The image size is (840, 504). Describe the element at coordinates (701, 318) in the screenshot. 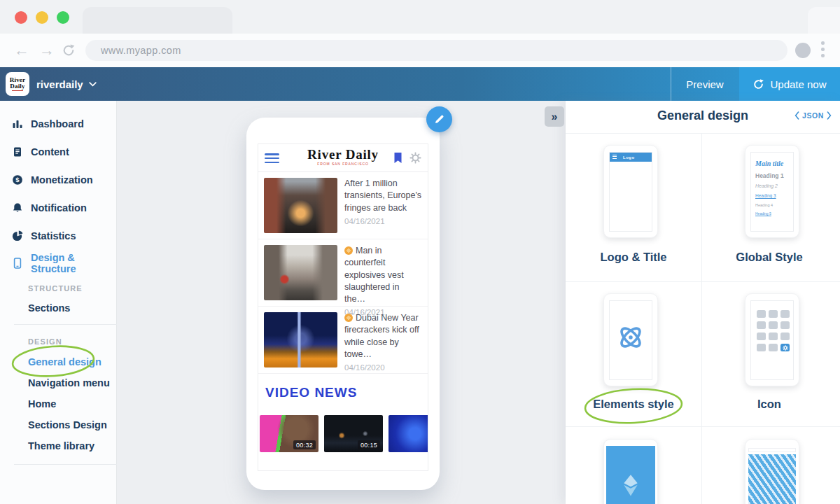

I see `grid-divider-vertical` at that location.